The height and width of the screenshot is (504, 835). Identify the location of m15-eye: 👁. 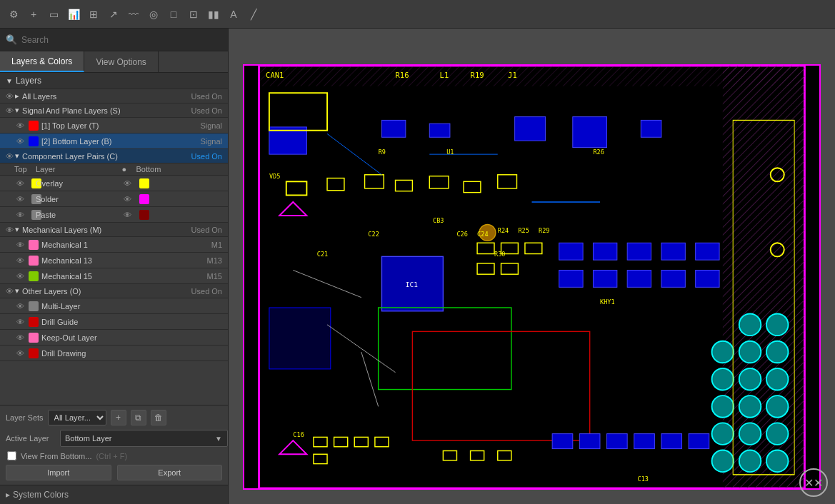
(20, 276).